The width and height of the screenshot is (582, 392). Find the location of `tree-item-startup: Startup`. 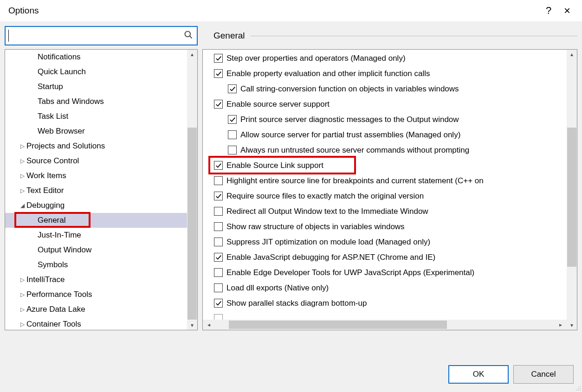

tree-item-startup: Startup is located at coordinates (101, 87).